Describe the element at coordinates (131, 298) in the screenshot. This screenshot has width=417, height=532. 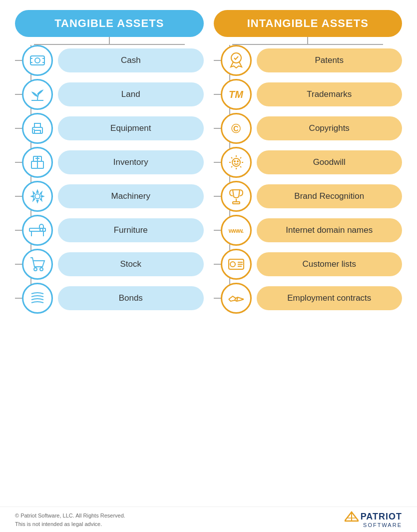
I see `item-label: Bonds` at that location.